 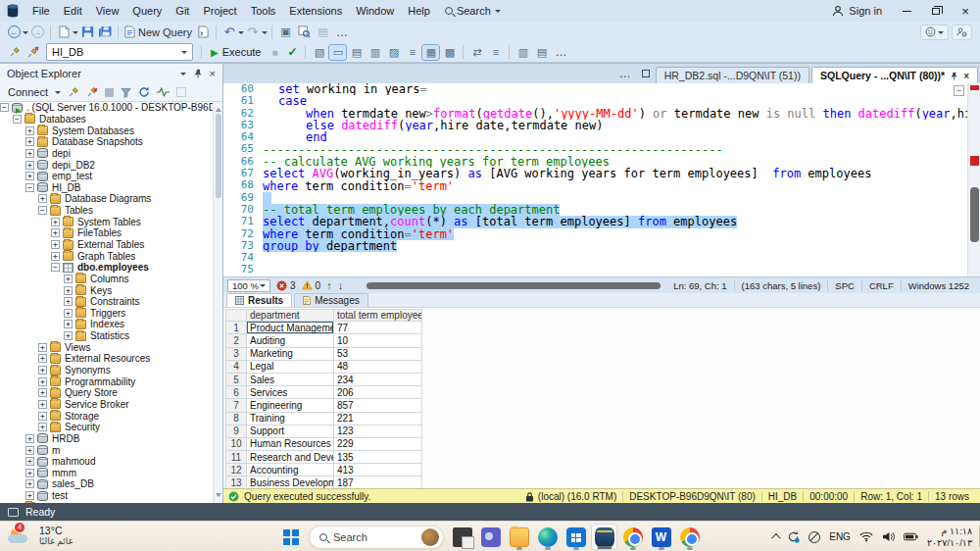 What do you see at coordinates (431, 53) in the screenshot?
I see `results-to-grid-button: ▦` at bounding box center [431, 53].